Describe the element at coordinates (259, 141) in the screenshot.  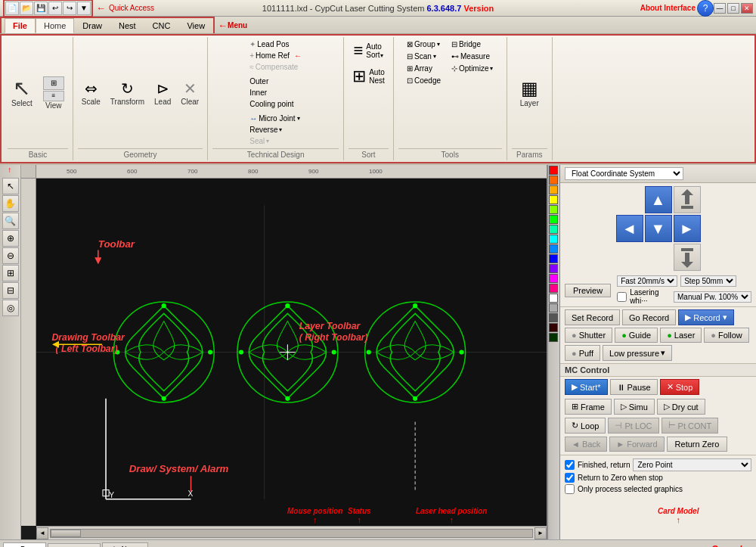
I see `seal-button: Seal ▾` at that location.